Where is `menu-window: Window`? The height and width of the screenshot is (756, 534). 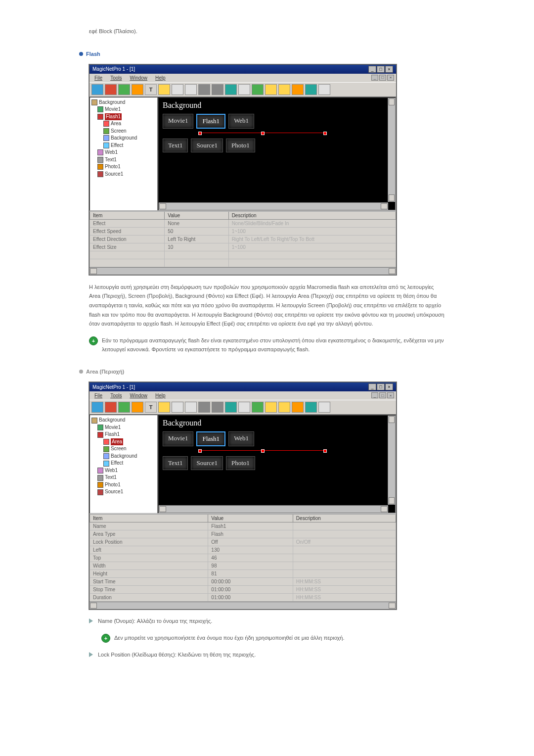
menu-window: Window is located at coordinates (138, 396).